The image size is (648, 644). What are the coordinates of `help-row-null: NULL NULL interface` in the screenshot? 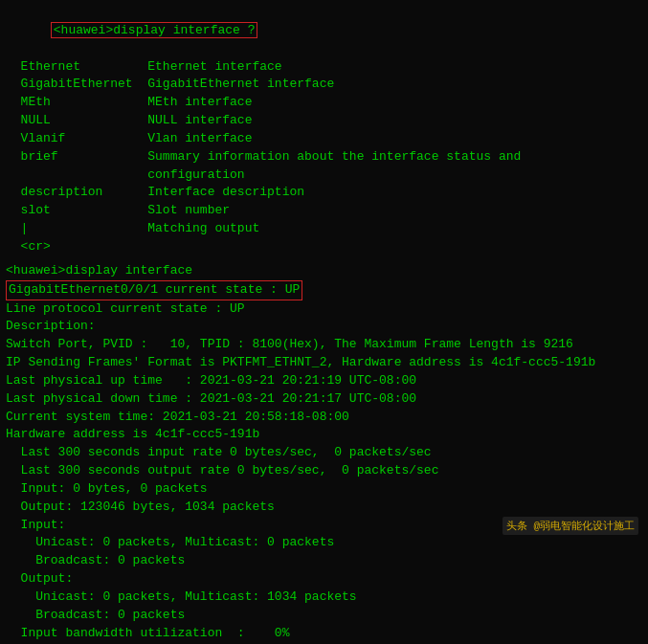 It's located at (324, 121).